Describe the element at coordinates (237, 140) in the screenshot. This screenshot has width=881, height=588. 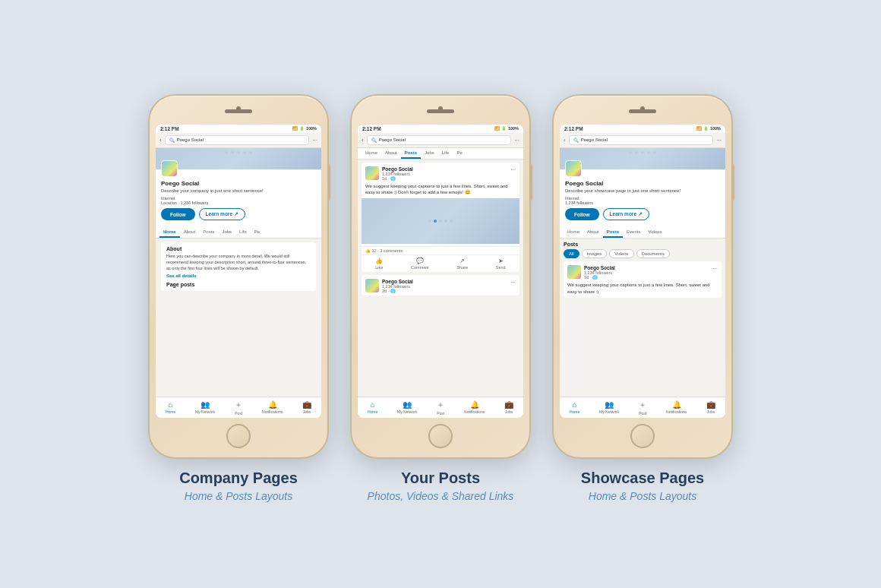
I see `search-input-1: 🔍 Poego Social` at that location.